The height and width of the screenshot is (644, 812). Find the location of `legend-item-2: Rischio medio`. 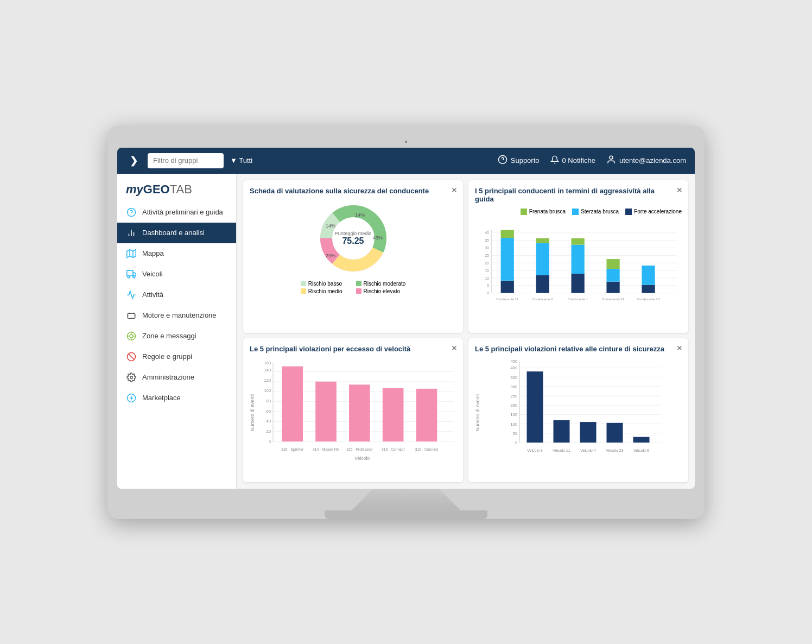

legend-item-2: Rischio medio is located at coordinates (326, 291).